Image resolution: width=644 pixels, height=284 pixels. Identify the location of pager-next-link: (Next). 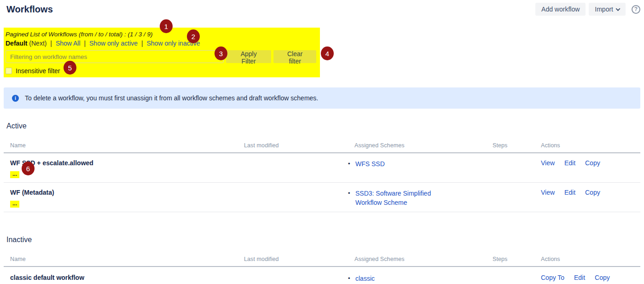
(38, 43).